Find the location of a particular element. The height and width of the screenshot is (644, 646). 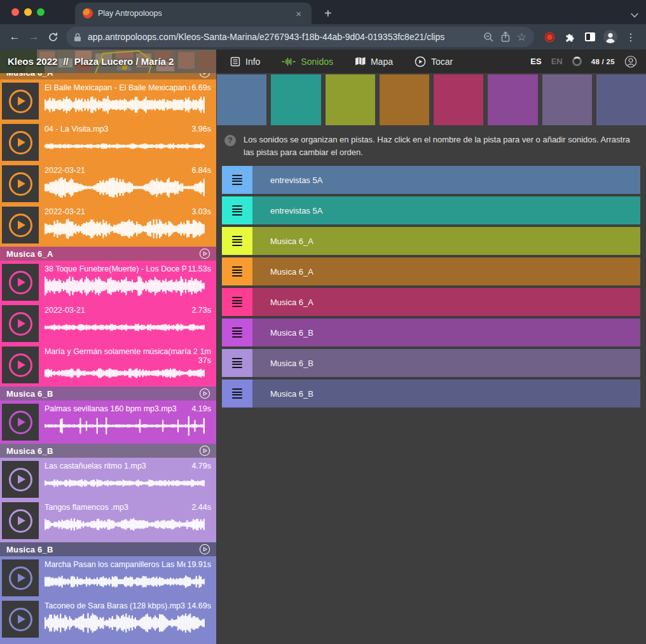

clip: 2022-03-21 6.84s is located at coordinates (108, 184).